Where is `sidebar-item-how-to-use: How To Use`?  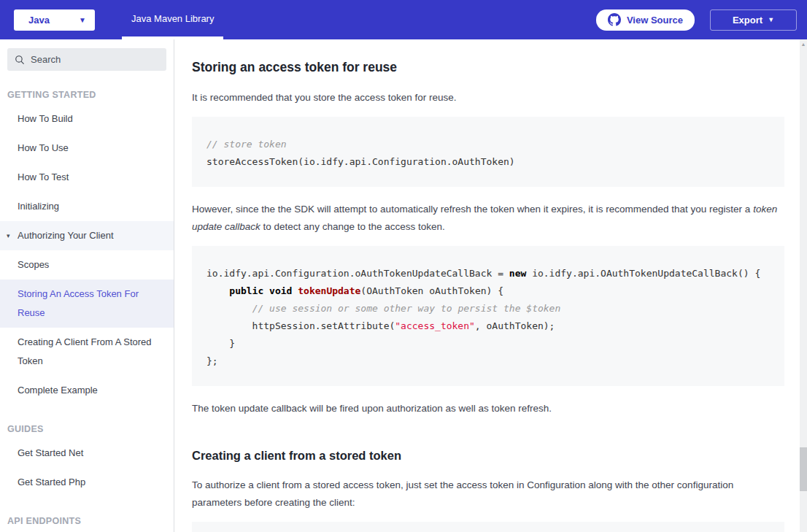
sidebar-item-how-to-use: How To Use is located at coordinates (87, 148).